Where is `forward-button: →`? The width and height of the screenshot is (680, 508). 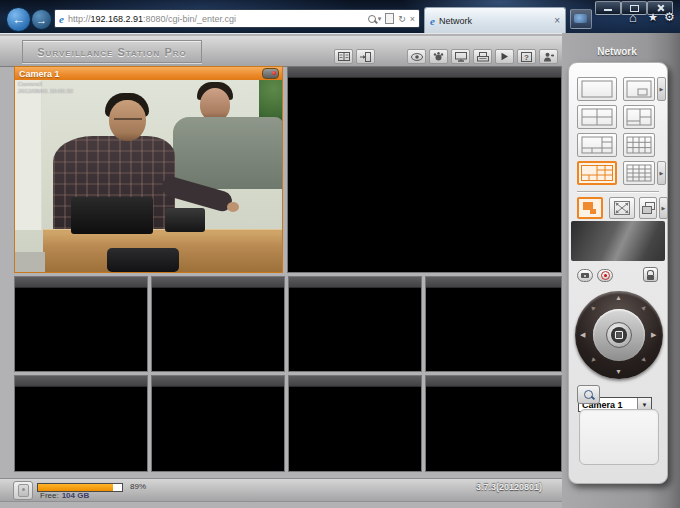
forward-button: → is located at coordinates (42, 20).